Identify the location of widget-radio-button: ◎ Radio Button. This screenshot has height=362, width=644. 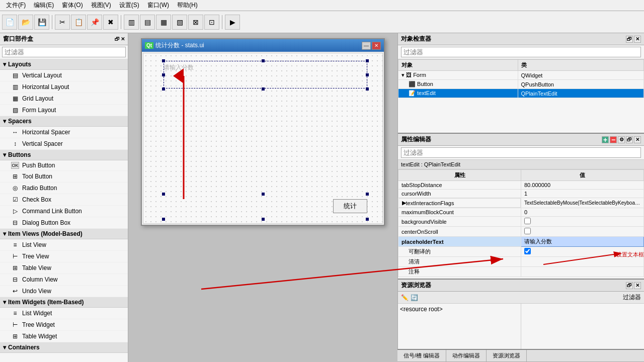
(64, 188).